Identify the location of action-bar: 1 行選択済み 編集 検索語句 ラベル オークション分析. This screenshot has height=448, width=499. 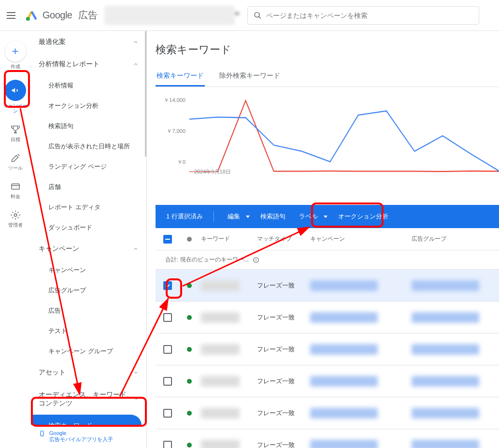
(328, 217).